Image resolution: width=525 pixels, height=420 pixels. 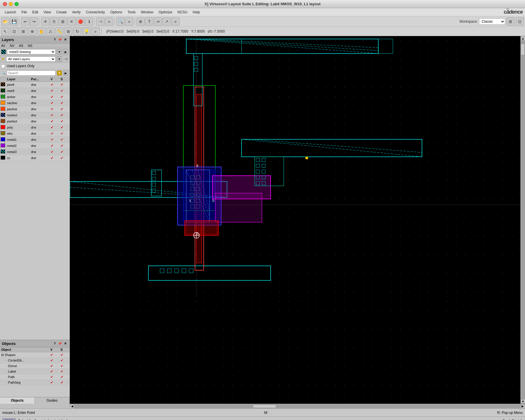 What do you see at coordinates (18, 127) in the screenshot?
I see `layer-name: poly` at bounding box center [18, 127].